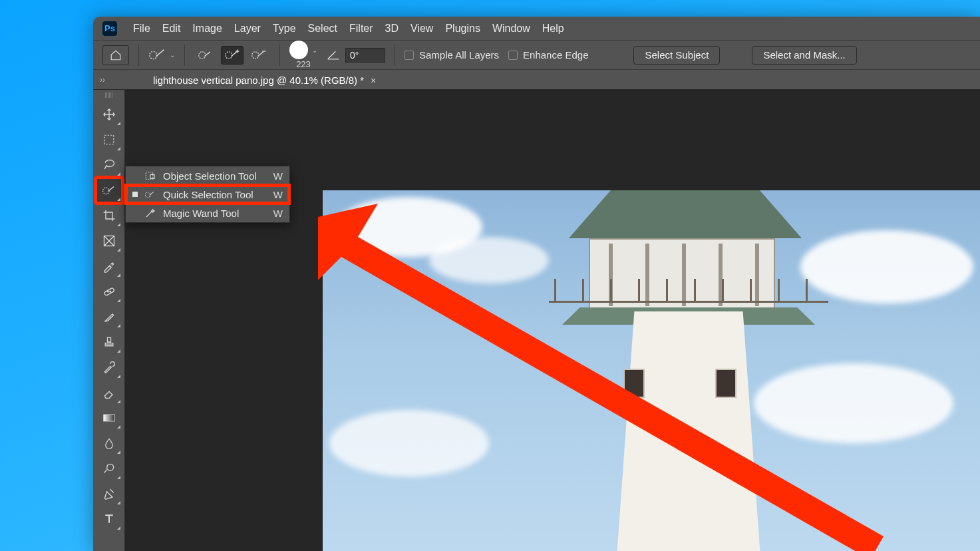 The height and width of the screenshot is (551, 980). I want to click on flyout-item-label: Quick Selection Tool, so click(215, 194).